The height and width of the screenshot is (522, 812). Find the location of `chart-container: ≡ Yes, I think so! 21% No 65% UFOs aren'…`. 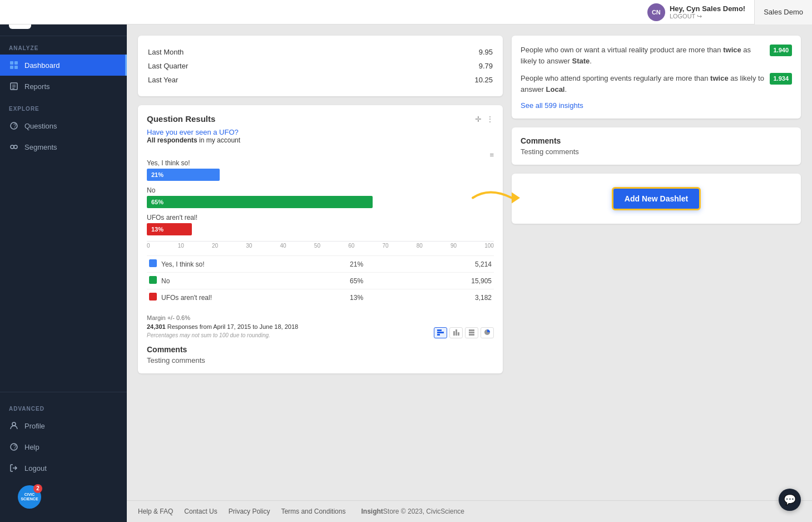

chart-container: ≡ Yes, I think so! 21% No 65% UFOs aren'… is located at coordinates (320, 200).